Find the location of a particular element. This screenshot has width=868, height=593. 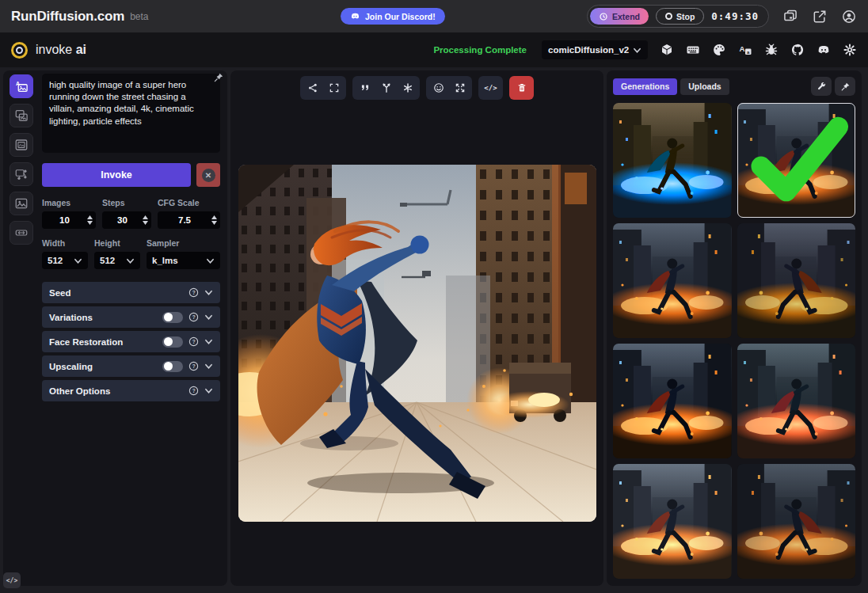

other-options-accordion: Other Options ? is located at coordinates (131, 391).